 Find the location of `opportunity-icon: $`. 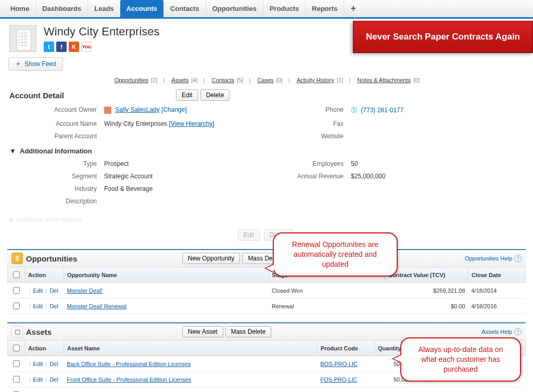

opportunity-icon: $ is located at coordinates (17, 258).